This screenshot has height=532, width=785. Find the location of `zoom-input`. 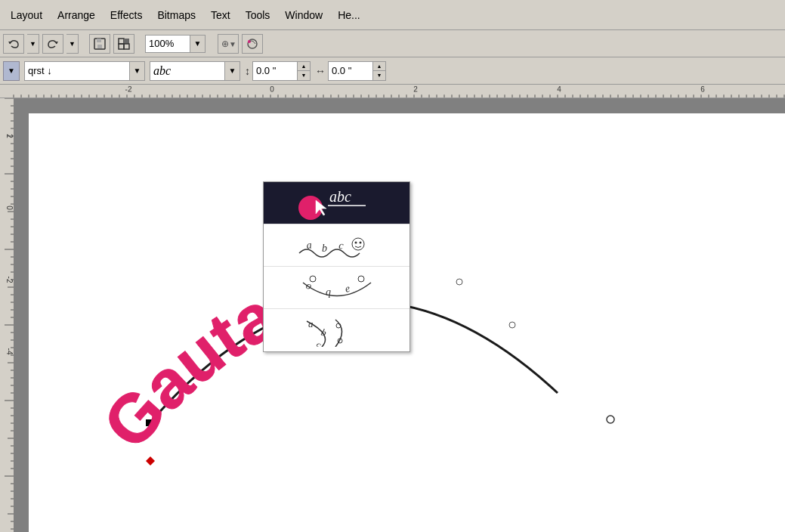

zoom-input is located at coordinates (168, 44).